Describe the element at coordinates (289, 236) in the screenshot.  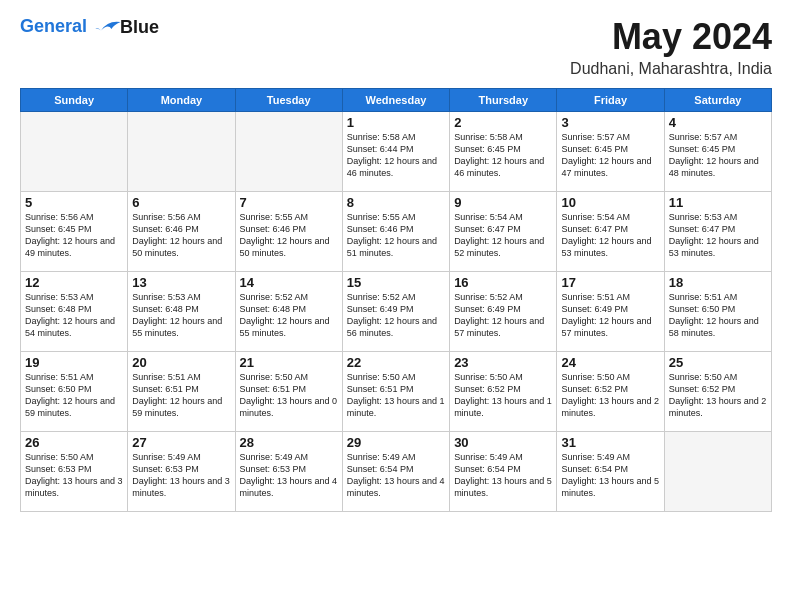
I see `cell-info: Sunrise: 5:55 AMSunset: 6:46 PMDaylight:…` at that location.